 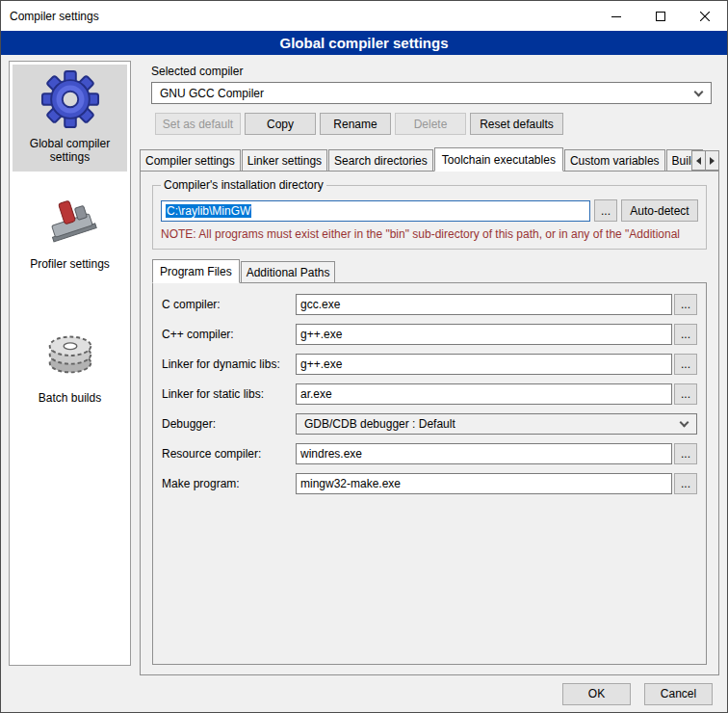 What do you see at coordinates (379, 424) in the screenshot?
I see `debugger-value: GDB/CDB debugger : Default` at bounding box center [379, 424].